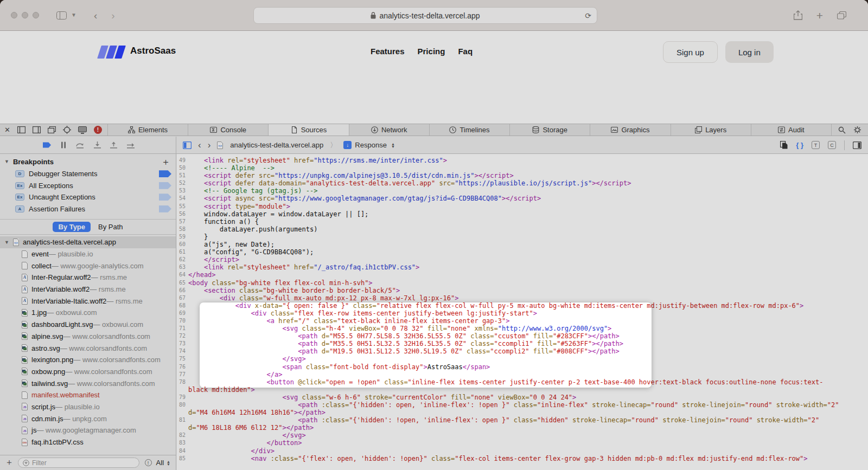 The height and width of the screenshot is (470, 868). What do you see at coordinates (182, 222) in the screenshot?
I see `line-number: 57` at bounding box center [182, 222].